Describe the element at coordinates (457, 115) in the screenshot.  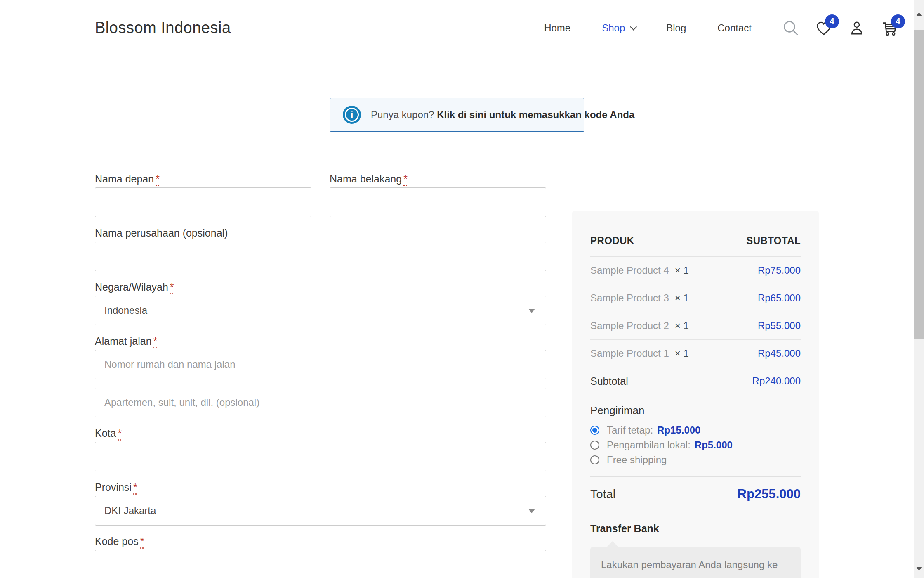
I see `coupon-notice: Punya kupon? Klik di sini untuk memasukk…` at that location.